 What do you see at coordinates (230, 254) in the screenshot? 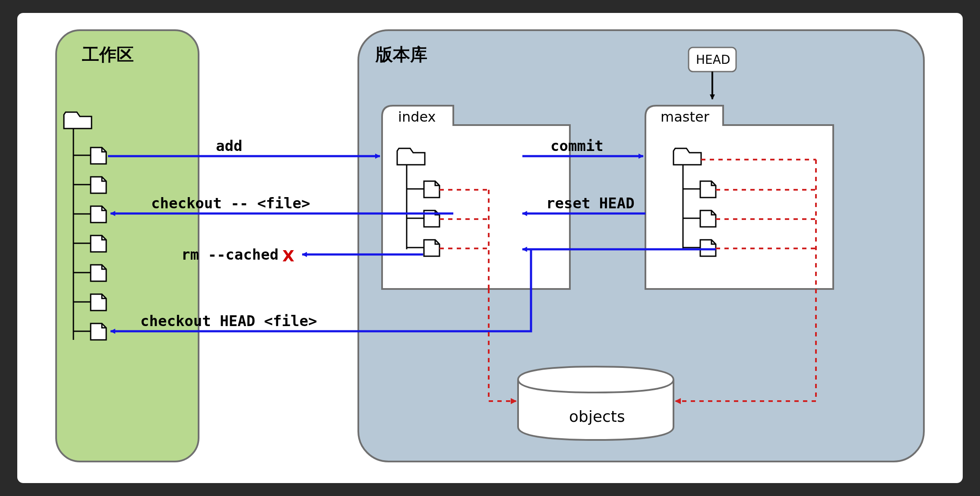
I see `rm-cached-label: rm --cached` at bounding box center [230, 254].